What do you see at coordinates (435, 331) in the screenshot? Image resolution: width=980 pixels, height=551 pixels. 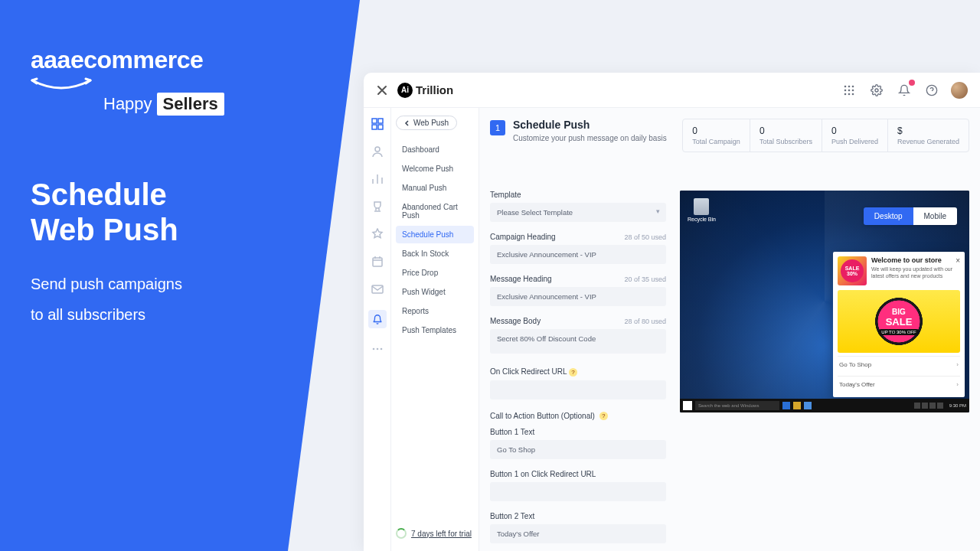 I see `nav-push-templates: Push Templates` at bounding box center [435, 331].